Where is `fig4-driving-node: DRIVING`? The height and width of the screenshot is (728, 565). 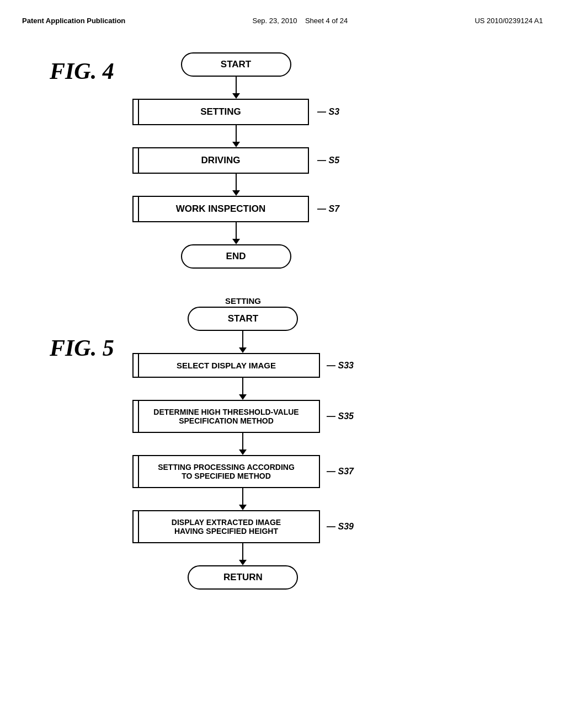 fig4-driving-node: DRIVING is located at coordinates (221, 160).